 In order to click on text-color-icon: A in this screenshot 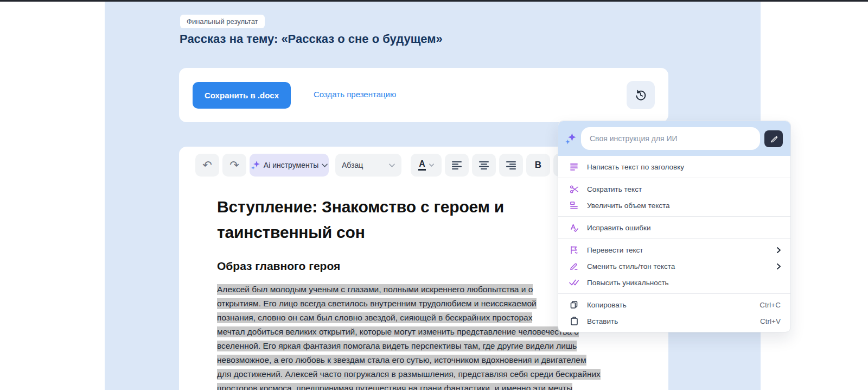, I will do `click(422, 165)`.